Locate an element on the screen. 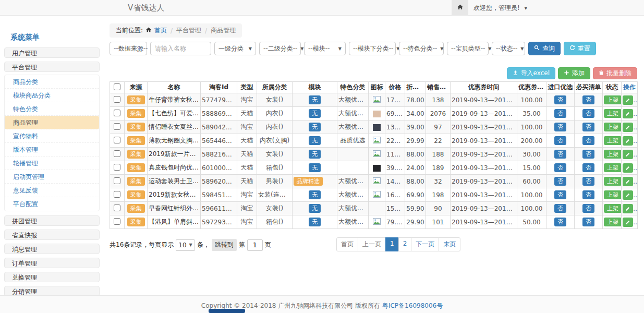 The height and width of the screenshot is (313, 644). module-select: --模块--▼ is located at coordinates (325, 49).